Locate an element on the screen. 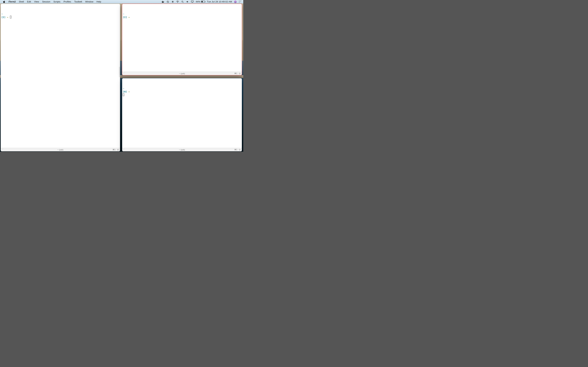 The height and width of the screenshot is (367, 588). macos-menubar: iTerm2 Shell Edit View Session Scripts P… is located at coordinates (121, 2).